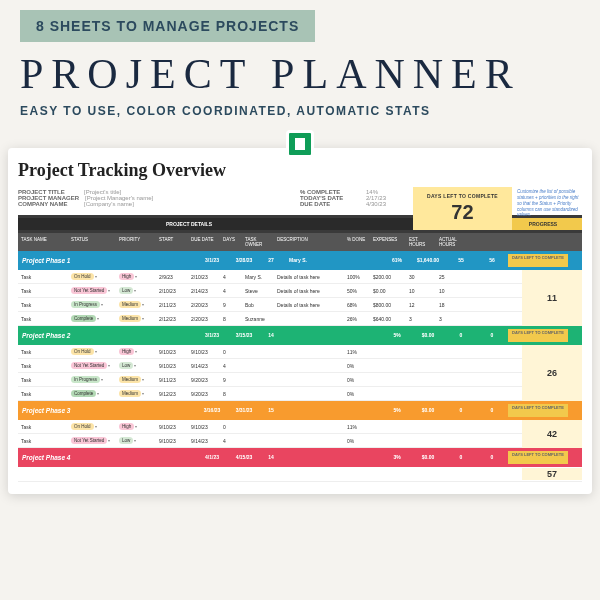 This screenshot has height=600, width=600. What do you see at coordinates (48, 204) in the screenshot?
I see `meta-label: COMPANY NAME` at bounding box center [48, 204].